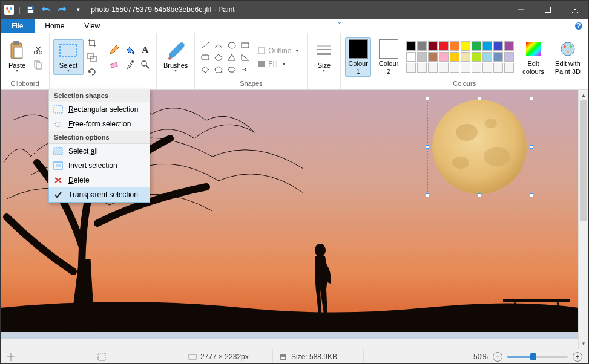 This screenshot has width=589, height=364. What do you see at coordinates (30, 10) in the screenshot?
I see `save-button` at bounding box center [30, 10].